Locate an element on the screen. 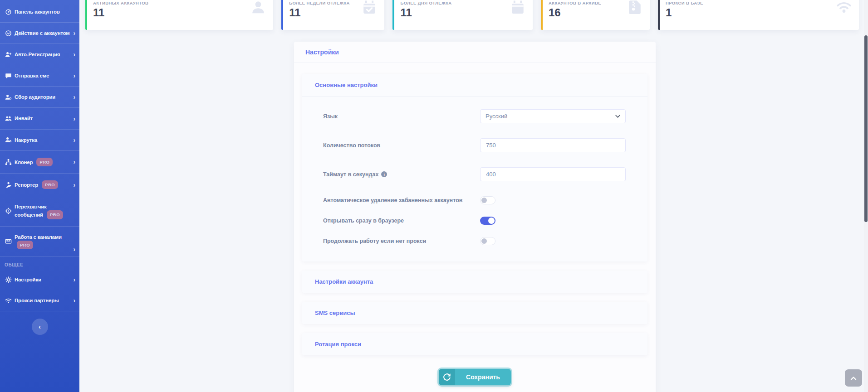 The image size is (868, 392). accordion-proxy-rotation: Ротация прокси is located at coordinates (475, 344).